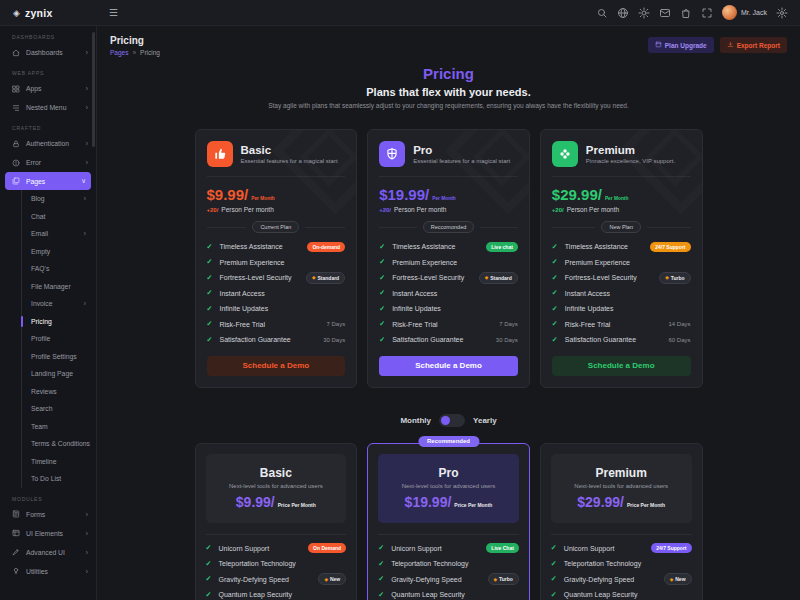  I want to click on billing-toggle-row: Monthly Yearly, so click(448, 420).